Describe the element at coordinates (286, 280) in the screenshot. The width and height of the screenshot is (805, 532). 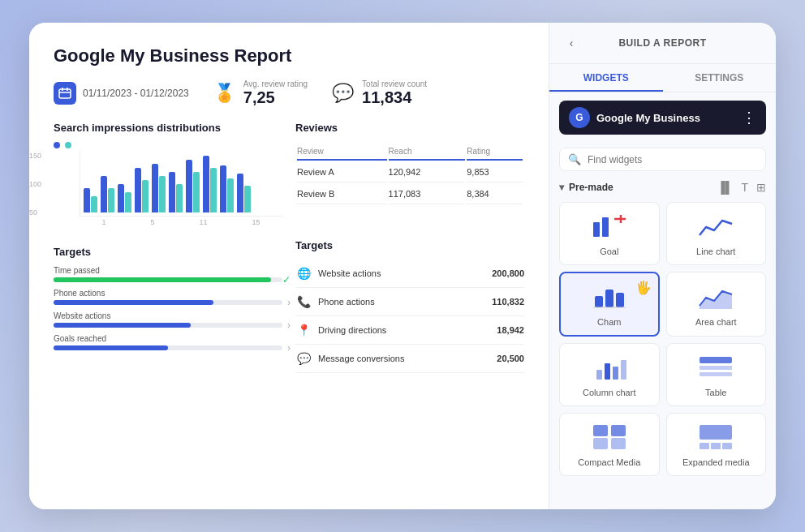
I see `target-check-icon-0: ✓` at that location.